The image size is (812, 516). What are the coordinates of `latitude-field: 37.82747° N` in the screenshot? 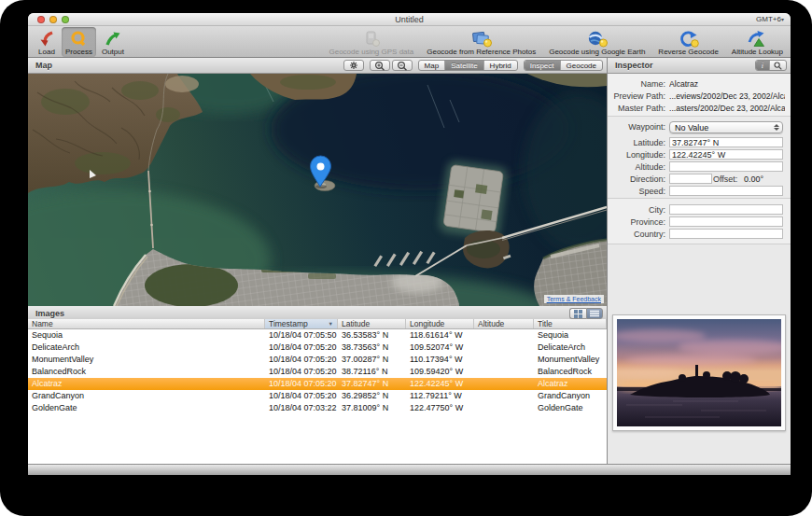 It's located at (726, 142).